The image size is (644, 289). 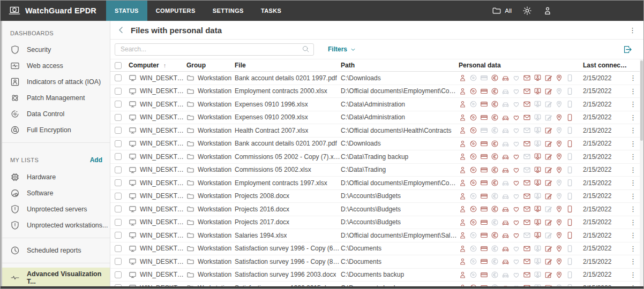 I want to click on sidebar-item-indicators-of-attack-ioa: Indicators of attack (IOA), so click(x=55, y=82).